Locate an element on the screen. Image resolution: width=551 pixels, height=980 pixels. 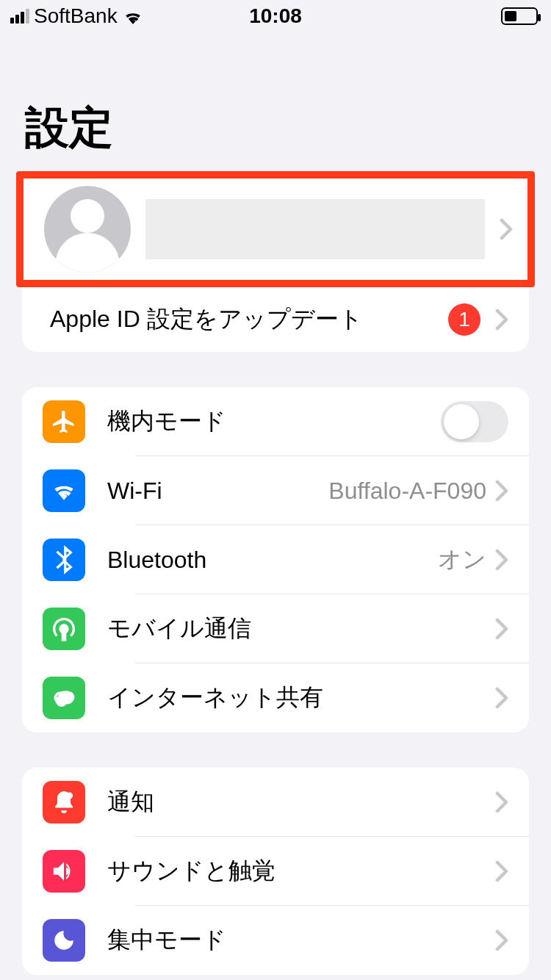
avatar-icon is located at coordinates (87, 229).